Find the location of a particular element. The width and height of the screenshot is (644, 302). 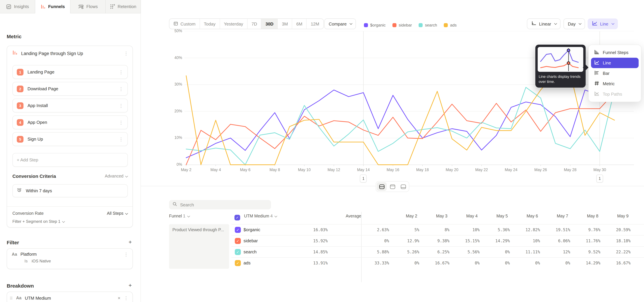

step-number-badge: 5 is located at coordinates (20, 139).